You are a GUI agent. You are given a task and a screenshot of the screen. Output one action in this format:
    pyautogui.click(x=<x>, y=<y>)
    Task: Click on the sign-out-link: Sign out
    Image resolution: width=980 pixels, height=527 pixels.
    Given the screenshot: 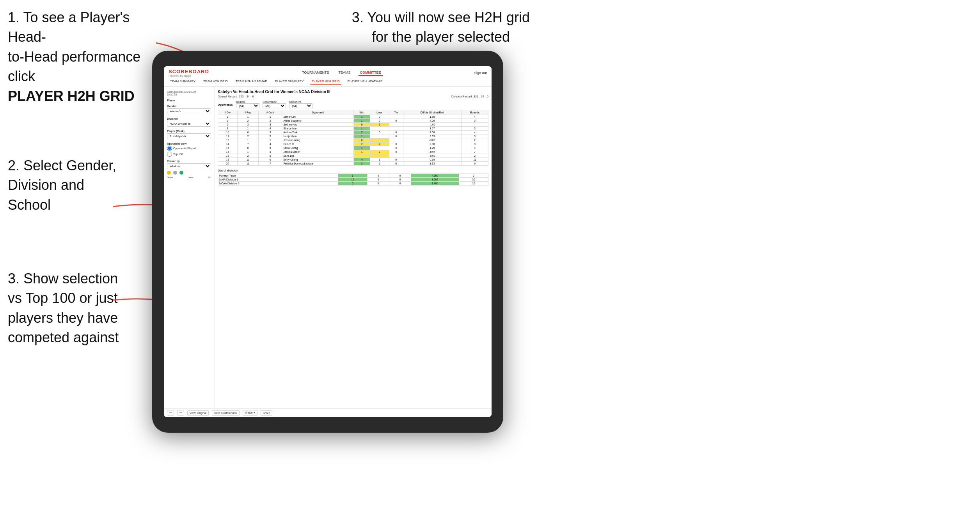 What is the action you would take?
    pyautogui.click(x=481, y=73)
    